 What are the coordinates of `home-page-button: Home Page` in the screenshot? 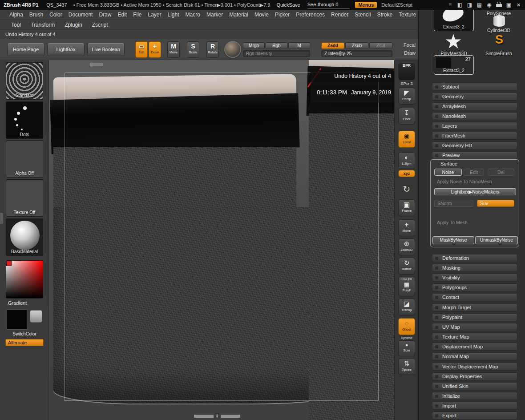 It's located at (26, 49).